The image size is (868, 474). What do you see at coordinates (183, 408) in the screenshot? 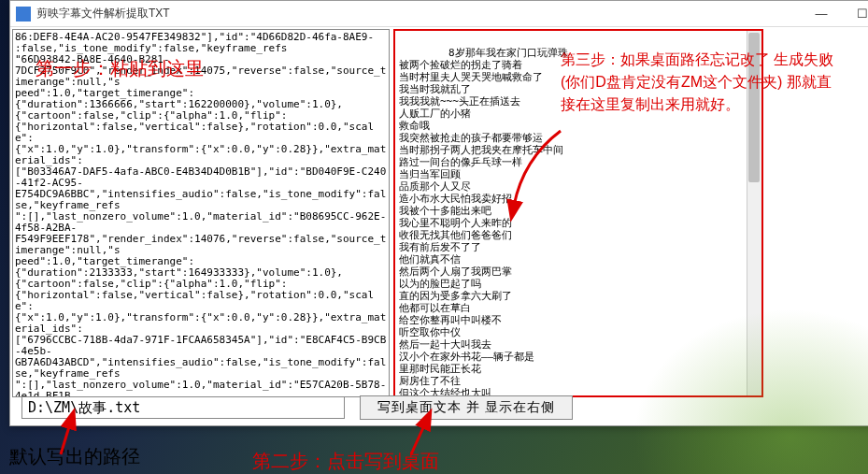
I see `path-input` at bounding box center [183, 408].